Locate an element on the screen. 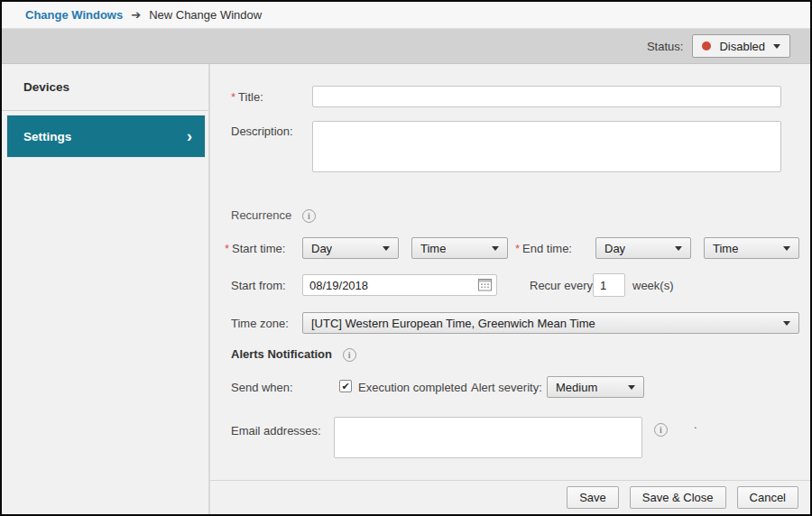 The width and height of the screenshot is (812, 516). recur-every-label: Recur every is located at coordinates (561, 285).